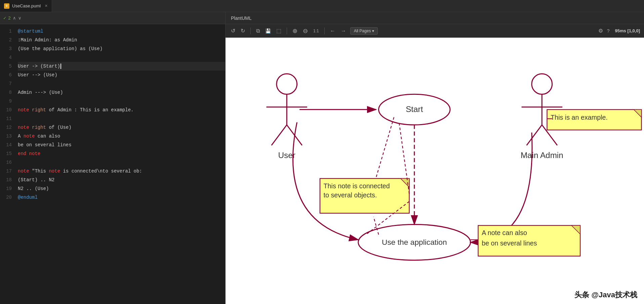 Image resolution: width=644 pixels, height=304 pixels. What do you see at coordinates (122, 66) in the screenshot?
I see `code-line-5: User -> (Start)` at bounding box center [122, 66].